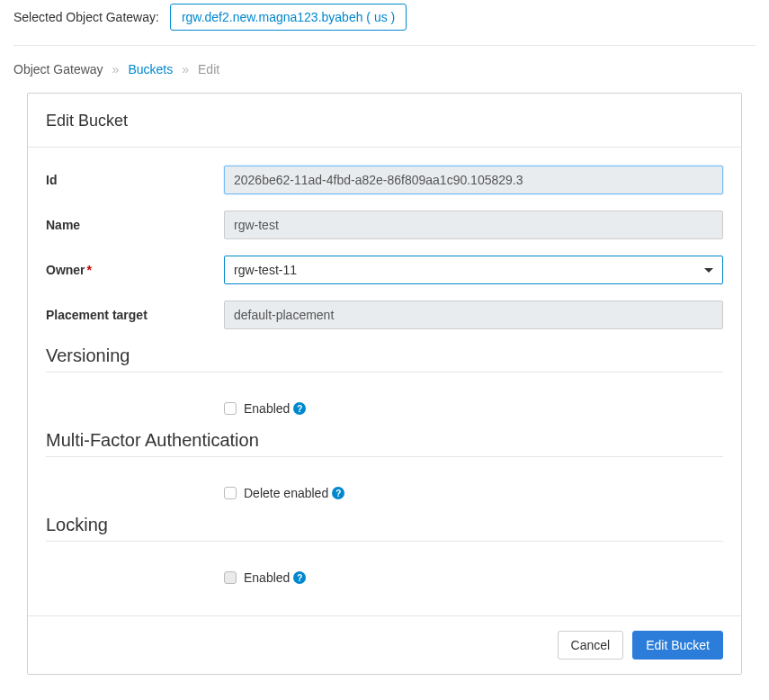  I want to click on panel-footer: Cancel Edit Bucket, so click(385, 644).